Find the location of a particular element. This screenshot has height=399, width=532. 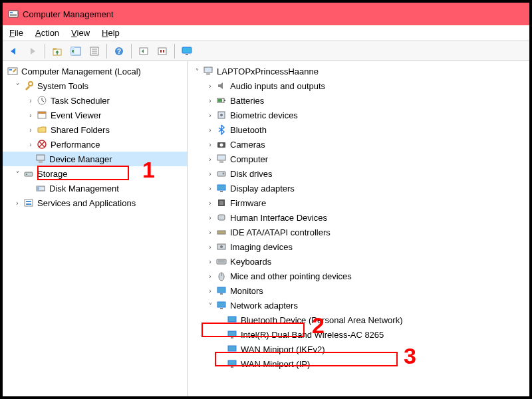

tree-storage: ˅ Storage is located at coordinates (94, 174).